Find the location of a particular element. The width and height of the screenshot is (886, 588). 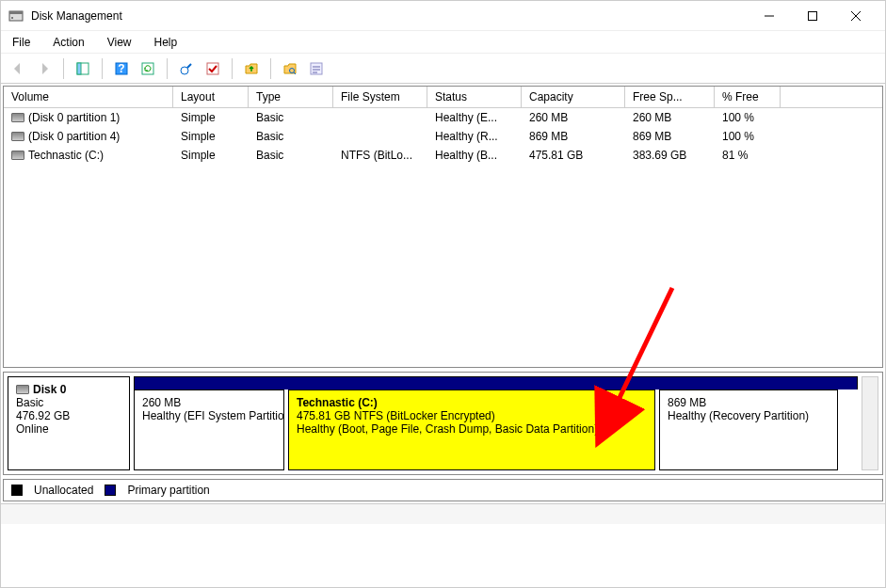

table-row: (Disk 0 partition 1)SimpleBasicHealthy (… is located at coordinates (443, 118).